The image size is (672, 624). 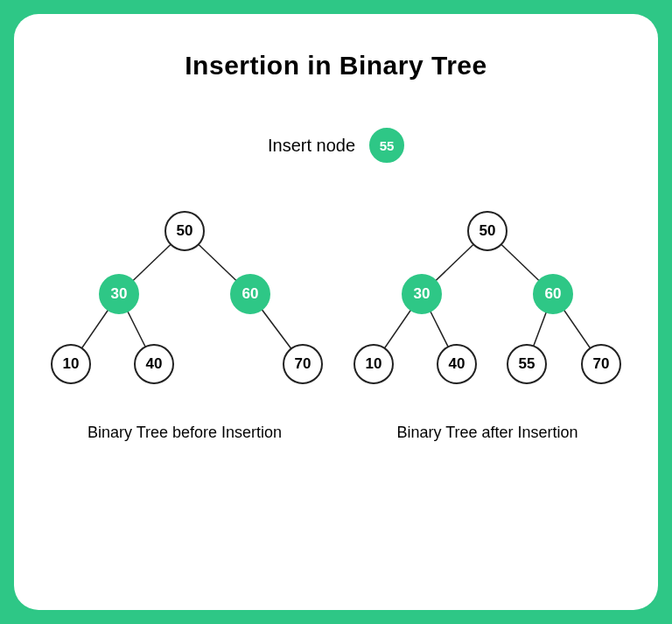 What do you see at coordinates (487, 307) in the screenshot?
I see `tree-after-stage: 50 30 60 10 40 55 70` at bounding box center [487, 307].